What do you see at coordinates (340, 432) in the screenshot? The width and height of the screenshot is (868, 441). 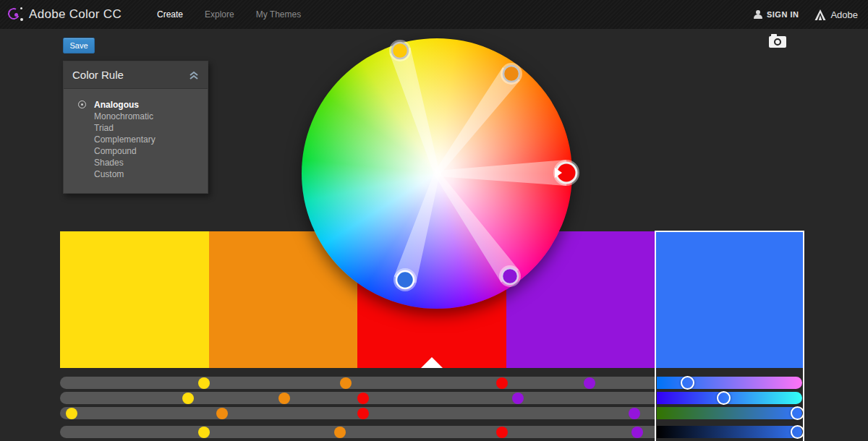 I see `slider-dot-orange-brightness` at bounding box center [340, 432].